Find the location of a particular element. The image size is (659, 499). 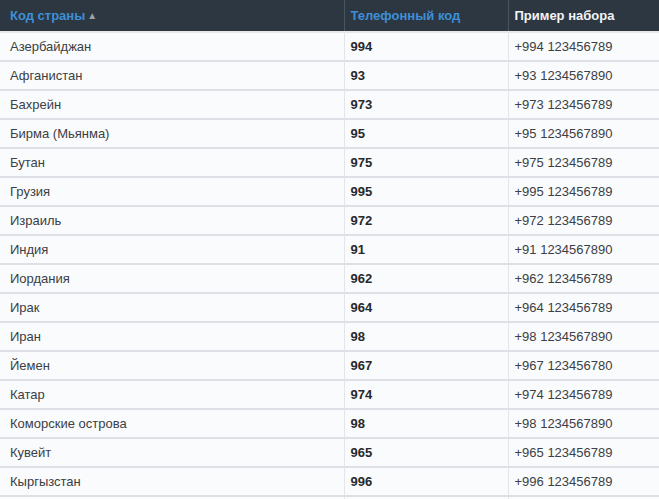

column-header-label: Телефонный код is located at coordinates (406, 16).